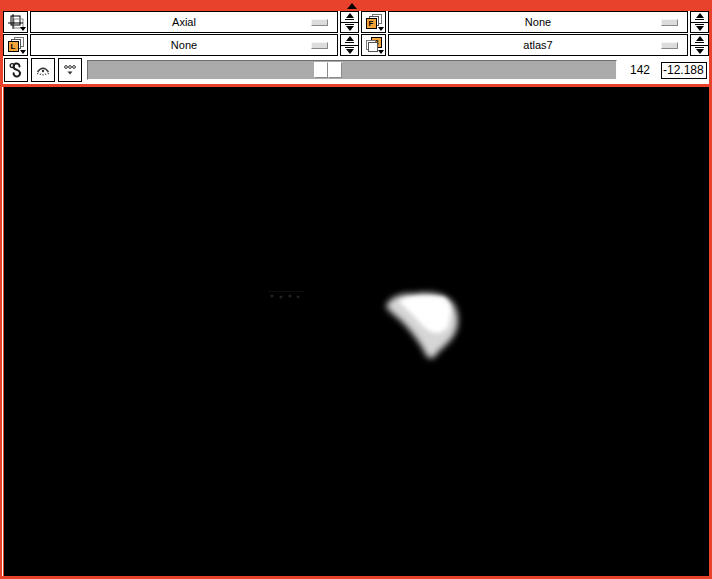  What do you see at coordinates (700, 45) in the screenshot?
I see `background-spinner` at bounding box center [700, 45].